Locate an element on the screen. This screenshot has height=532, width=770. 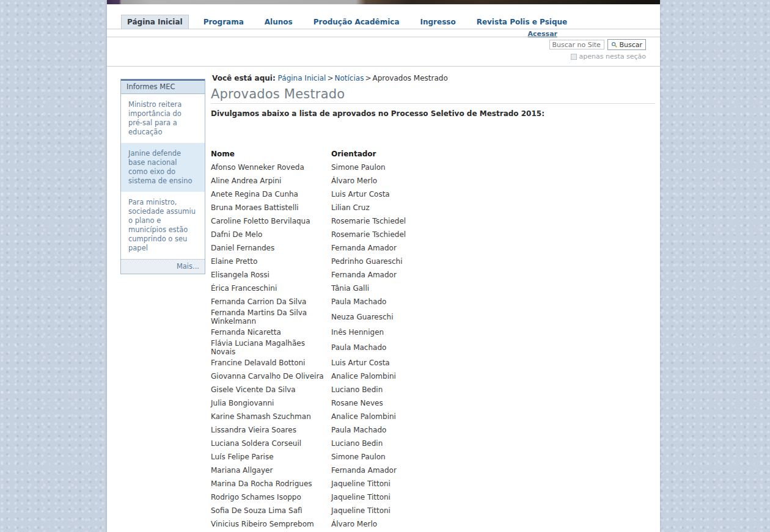
student-name-cell: Mariana Allgayer is located at coordinates (271, 470).